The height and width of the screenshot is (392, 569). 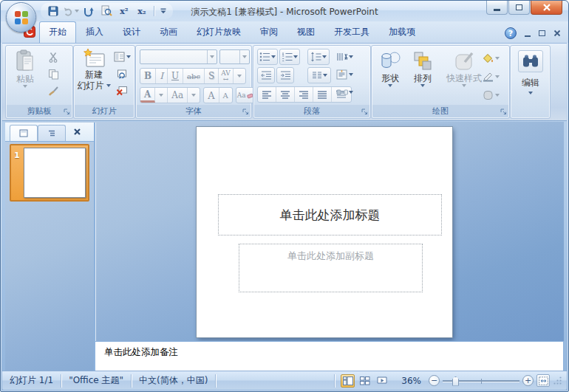 I want to click on delete-icon, so click(x=122, y=91).